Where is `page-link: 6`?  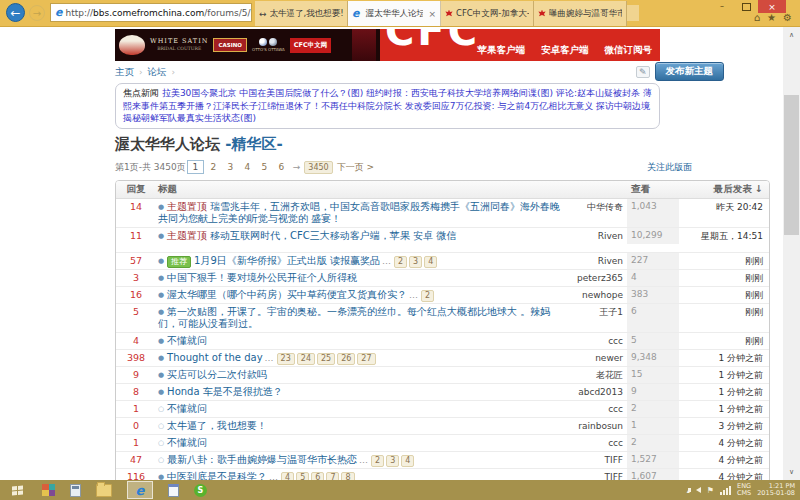 page-link: 6 is located at coordinates (282, 167).